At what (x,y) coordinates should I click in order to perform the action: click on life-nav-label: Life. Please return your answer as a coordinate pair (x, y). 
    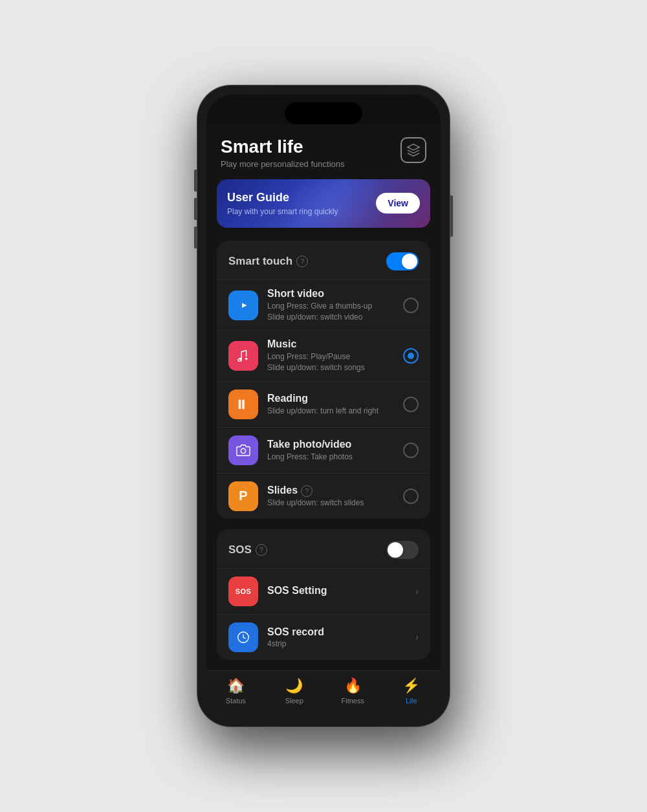
    Looking at the image, I should click on (411, 701).